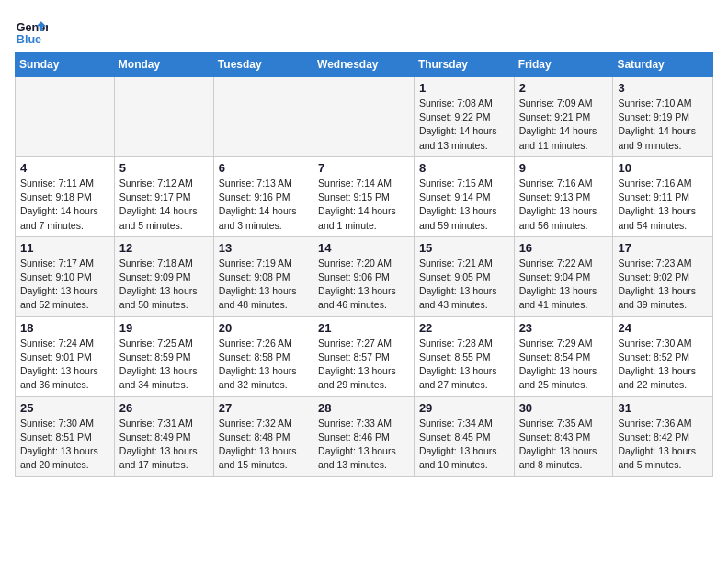 Image resolution: width=728 pixels, height=563 pixels. What do you see at coordinates (364, 64) in the screenshot?
I see `header-row: SundayMondayTuesdayWednesdayThursdayFrid…` at bounding box center [364, 64].